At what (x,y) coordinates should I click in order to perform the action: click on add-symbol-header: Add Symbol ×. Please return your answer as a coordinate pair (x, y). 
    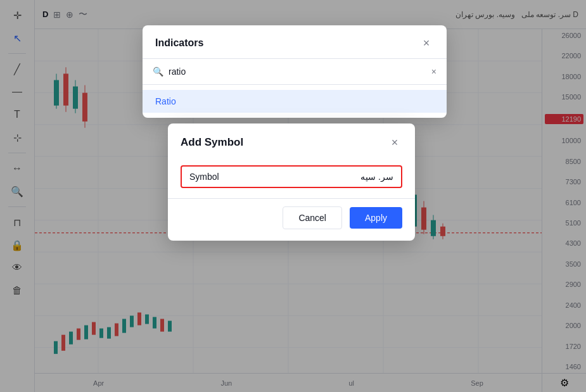
    Looking at the image, I should click on (291, 141).